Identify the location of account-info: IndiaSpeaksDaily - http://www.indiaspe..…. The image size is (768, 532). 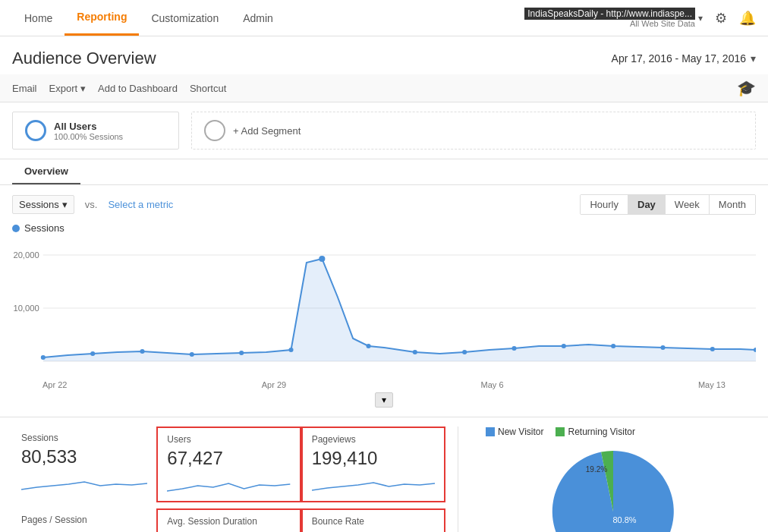
(613, 18).